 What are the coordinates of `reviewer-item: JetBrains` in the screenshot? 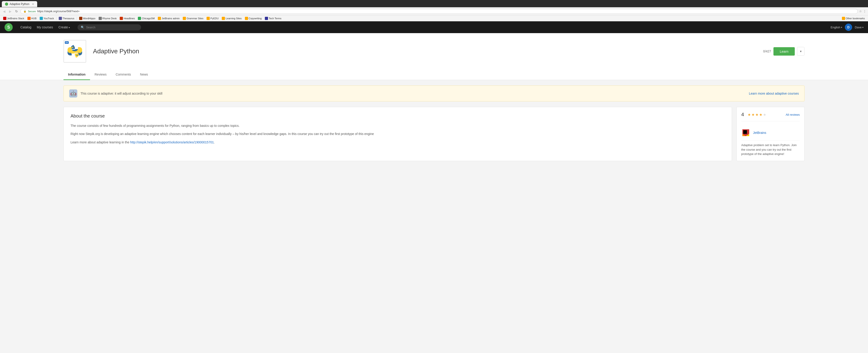 It's located at (770, 133).